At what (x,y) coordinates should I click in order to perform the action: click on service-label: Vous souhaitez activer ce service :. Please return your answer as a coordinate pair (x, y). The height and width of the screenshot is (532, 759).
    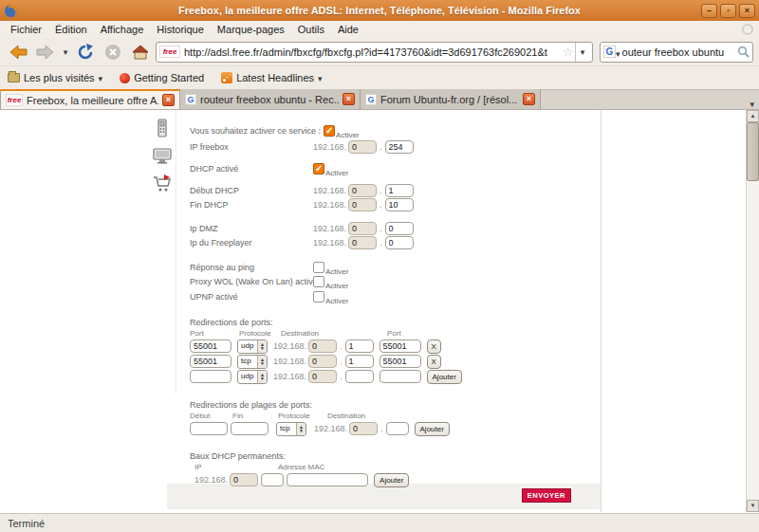
    Looking at the image, I should click on (255, 131).